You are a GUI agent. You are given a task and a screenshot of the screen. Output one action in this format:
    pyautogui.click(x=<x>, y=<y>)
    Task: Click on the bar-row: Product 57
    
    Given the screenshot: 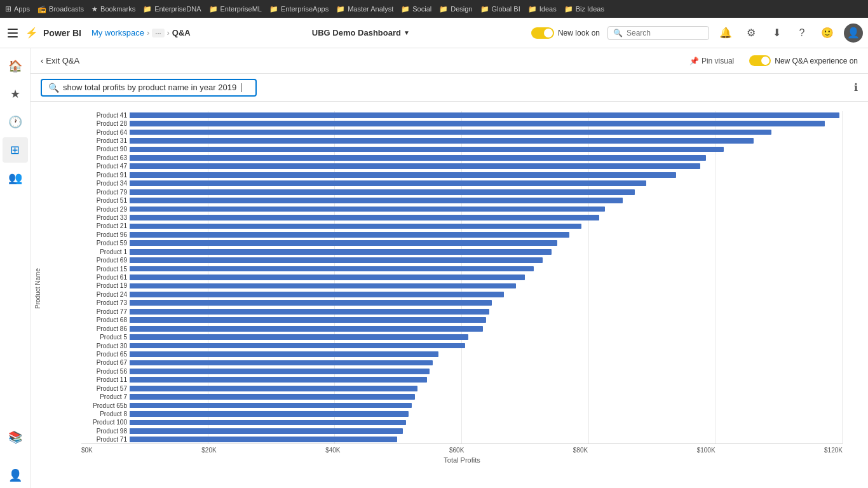 What is the action you would take?
    pyautogui.click(x=462, y=388)
    